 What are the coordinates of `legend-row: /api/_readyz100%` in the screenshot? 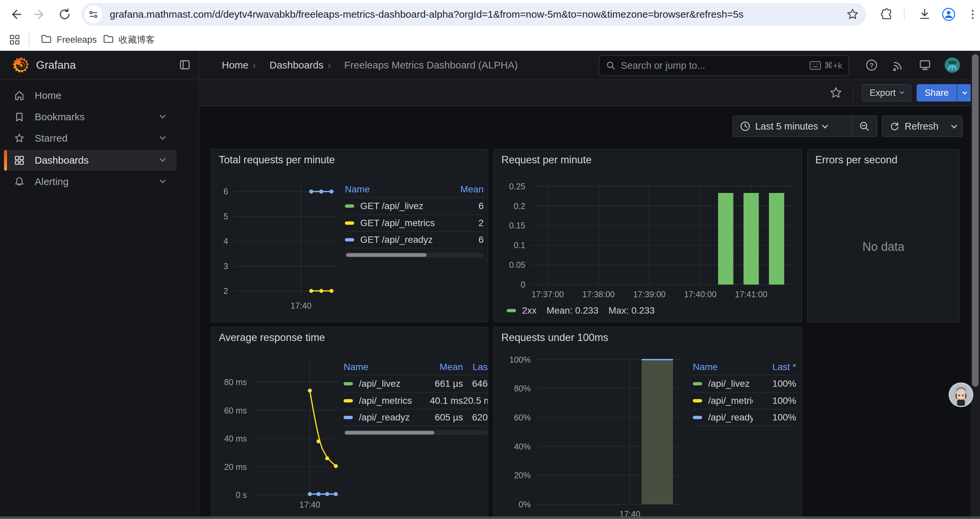 It's located at (745, 417).